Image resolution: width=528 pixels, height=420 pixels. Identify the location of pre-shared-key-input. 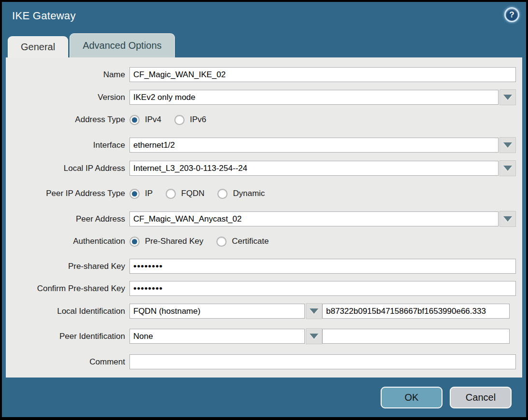
(323, 266).